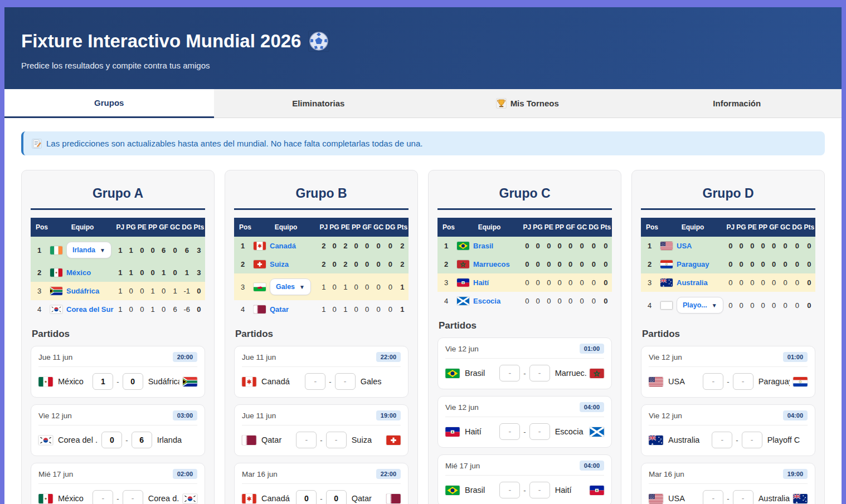 The image size is (846, 504). I want to click on flag-ht-icon, so click(463, 283).